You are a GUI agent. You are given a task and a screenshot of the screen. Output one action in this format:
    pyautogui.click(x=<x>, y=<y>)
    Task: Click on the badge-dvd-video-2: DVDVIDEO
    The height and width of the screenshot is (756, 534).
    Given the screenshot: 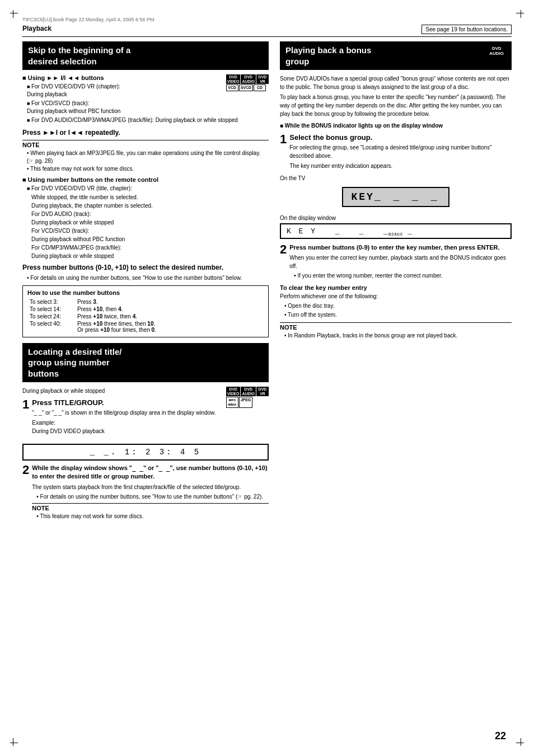 What is the action you would take?
    pyautogui.click(x=233, y=392)
    